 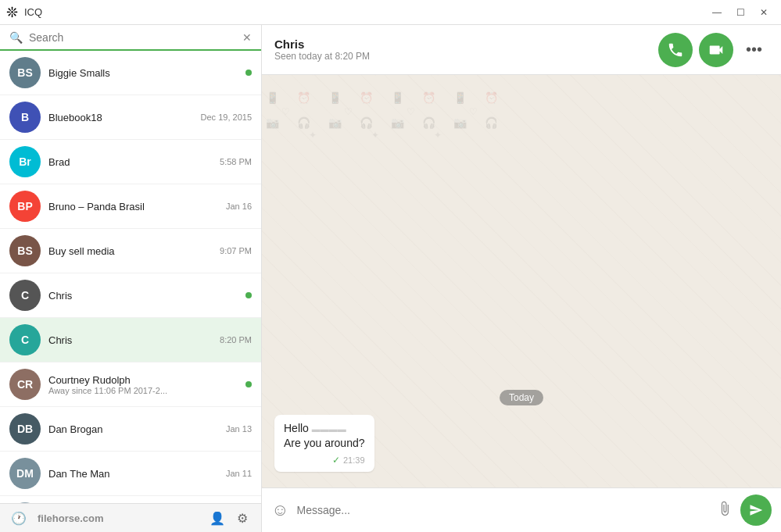 What do you see at coordinates (725, 511) in the screenshot?
I see `attach-button` at bounding box center [725, 511].